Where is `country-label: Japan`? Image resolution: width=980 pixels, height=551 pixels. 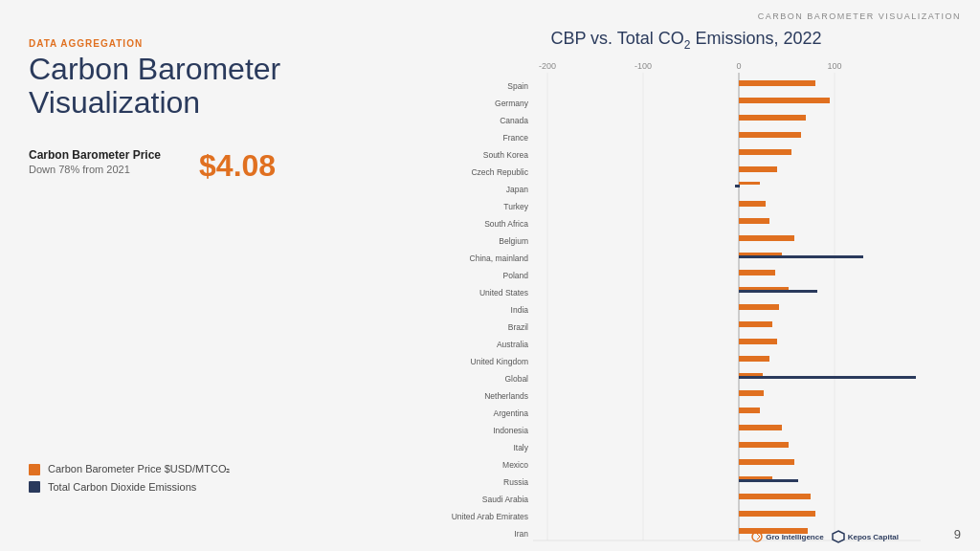 country-label: Japan is located at coordinates (517, 189).